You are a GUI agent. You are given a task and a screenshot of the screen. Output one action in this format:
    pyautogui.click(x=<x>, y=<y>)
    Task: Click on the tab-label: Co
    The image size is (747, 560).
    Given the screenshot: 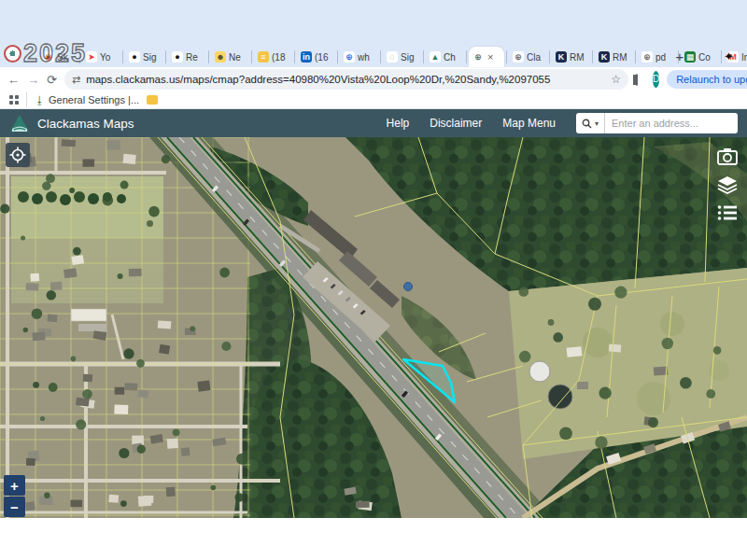 What is the action you would take?
    pyautogui.click(x=704, y=58)
    